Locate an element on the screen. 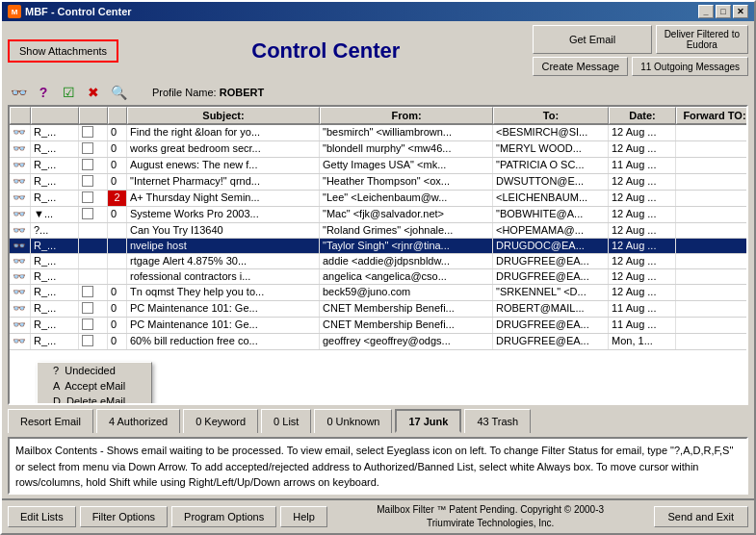 The image size is (756, 535). tab-resort-email: Resort Email is located at coordinates (50, 421).